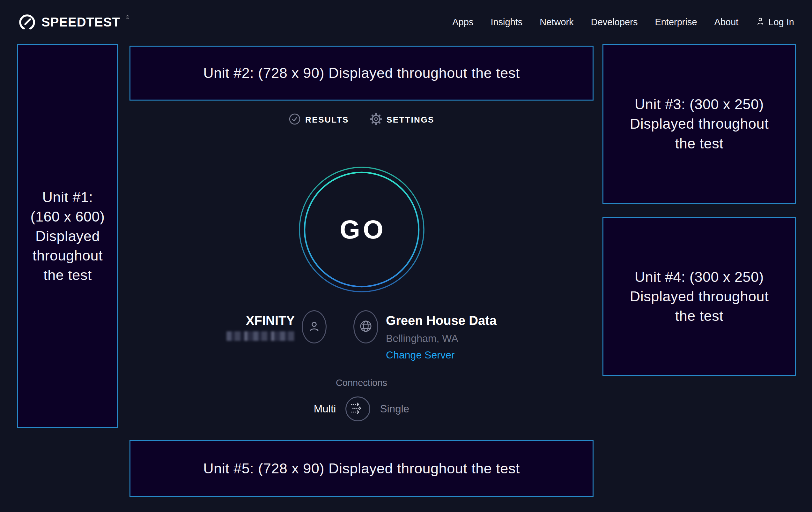 This screenshot has width=812, height=512. I want to click on top-nav-bar: SPEEDTEST ® Apps Insights Network Develo…, so click(406, 22).